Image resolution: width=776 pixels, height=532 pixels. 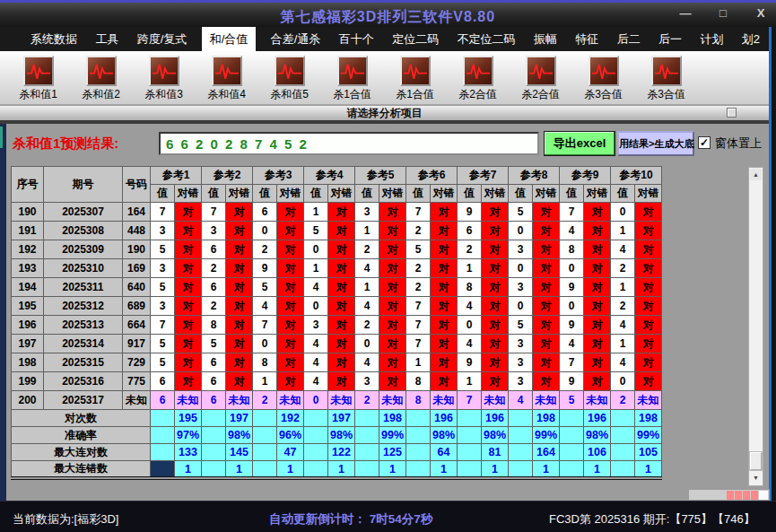 What do you see at coordinates (486, 39) in the screenshot?
I see `menu-item-8: 不定位二码` at bounding box center [486, 39].